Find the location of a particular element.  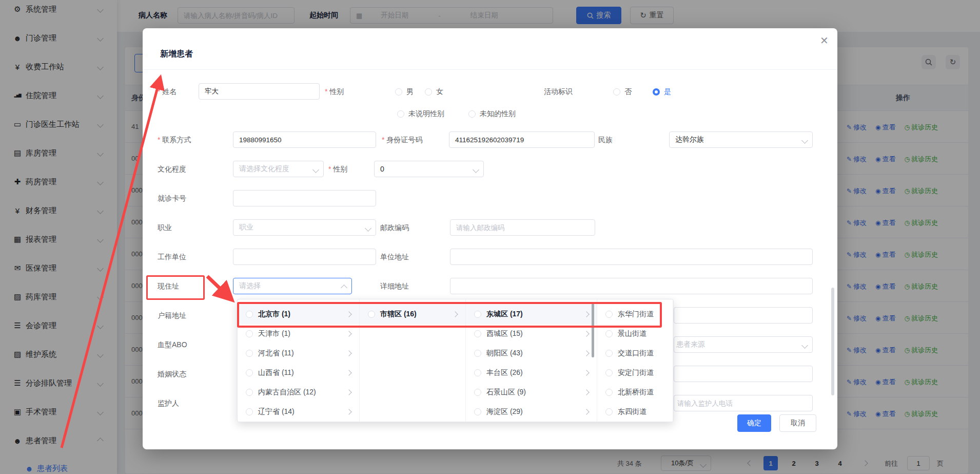

cascader-option: 东华门街道 is located at coordinates (635, 314).